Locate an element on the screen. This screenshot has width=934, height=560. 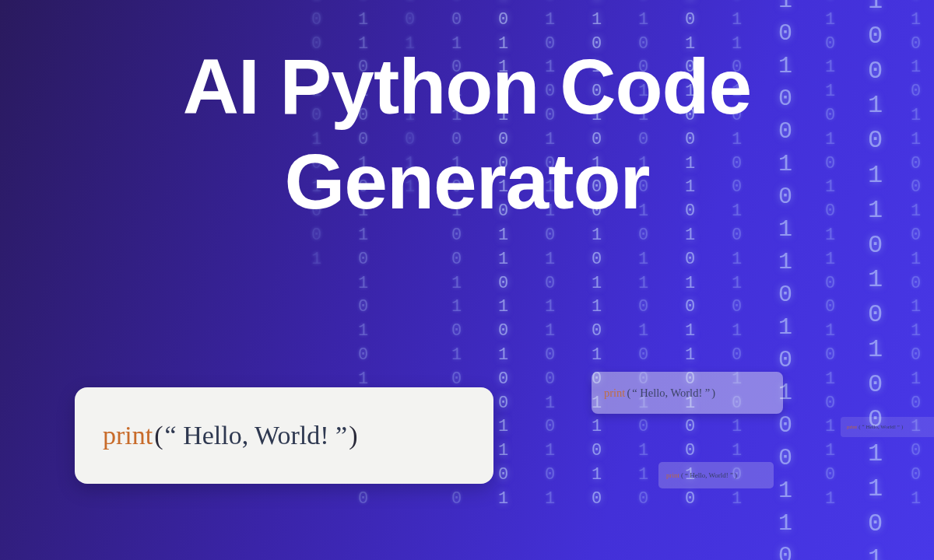
code-snippet-card-quaternary: print ( “ Hello, World! ” ) is located at coordinates (887, 427).